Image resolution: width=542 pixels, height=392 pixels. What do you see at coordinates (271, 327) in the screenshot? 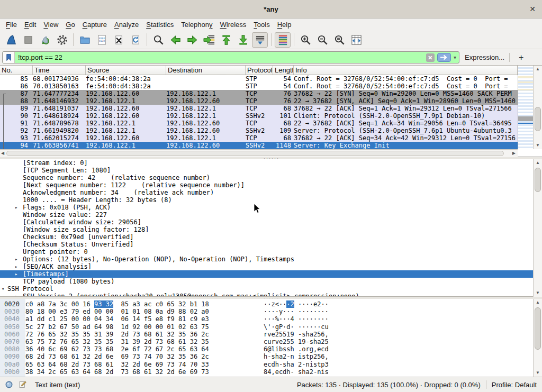
I see `hex-row-0050: 00505c 27 b2 67 50 ad 64 98 1d 92 00 00 …` at bounding box center [271, 327].